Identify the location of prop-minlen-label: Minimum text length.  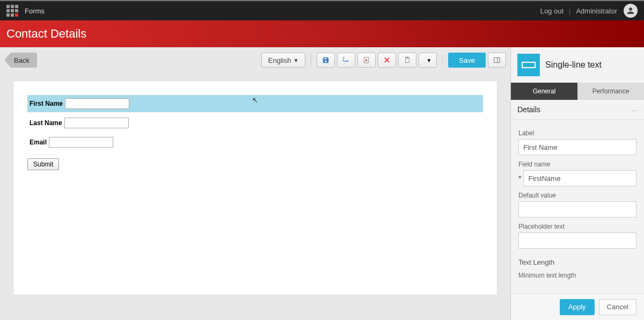
(577, 275).